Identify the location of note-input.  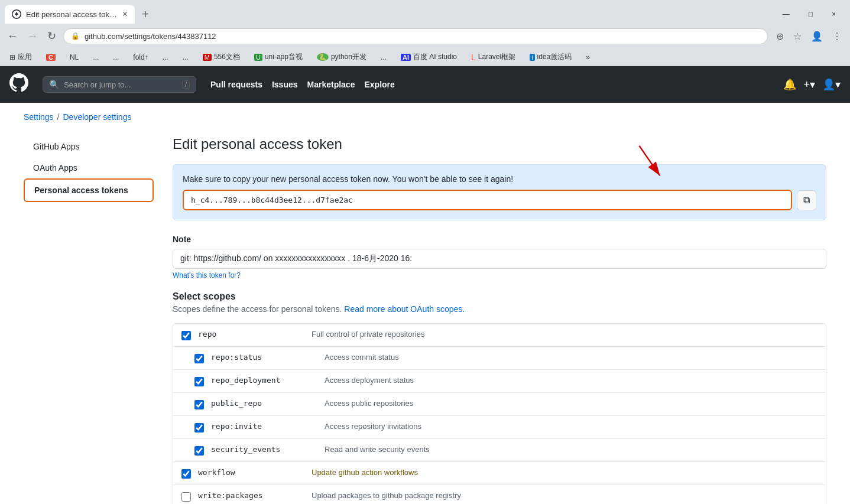
(499, 259).